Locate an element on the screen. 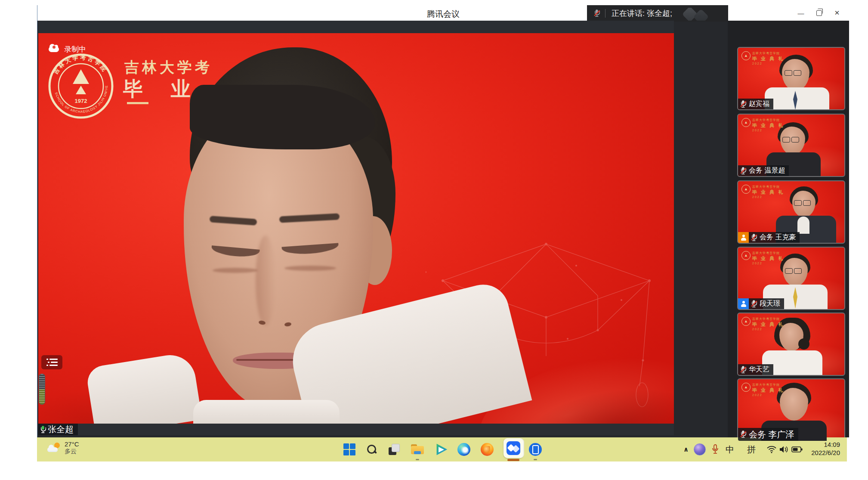 This screenshot has width=868, height=480. recording-badge: 录制中 is located at coordinates (67, 49).